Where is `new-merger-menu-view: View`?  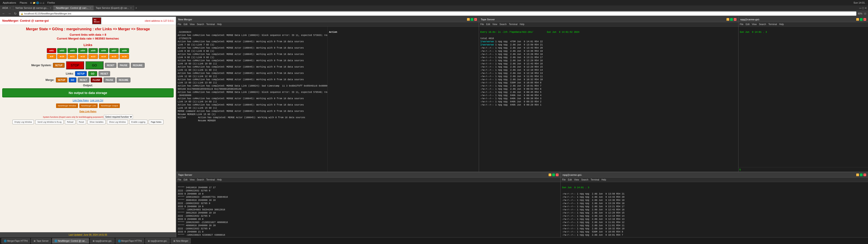 new-merger-menu-view: View is located at coordinates (192, 24).